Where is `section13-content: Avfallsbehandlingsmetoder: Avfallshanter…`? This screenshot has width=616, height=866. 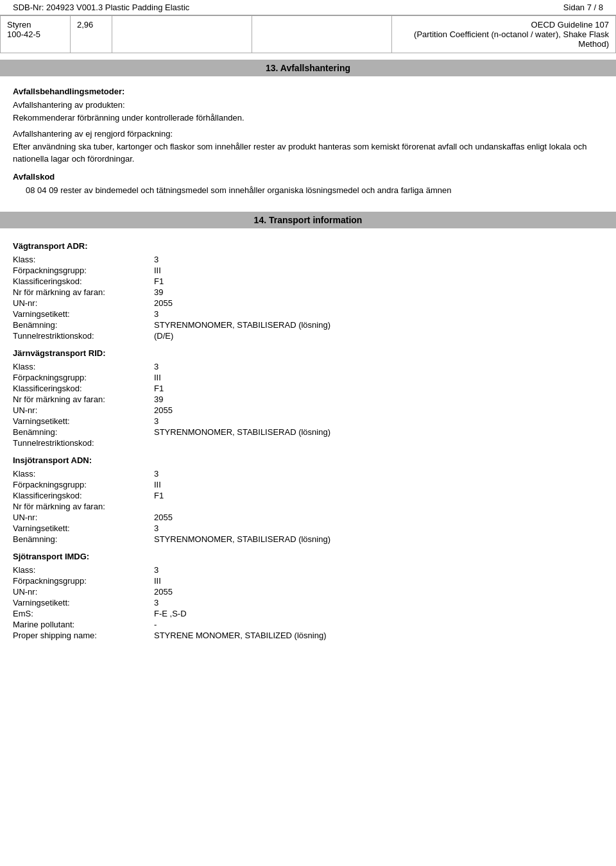 section13-content: Avfallsbehandlingsmetoder: Avfallshanter… is located at coordinates (308, 141).